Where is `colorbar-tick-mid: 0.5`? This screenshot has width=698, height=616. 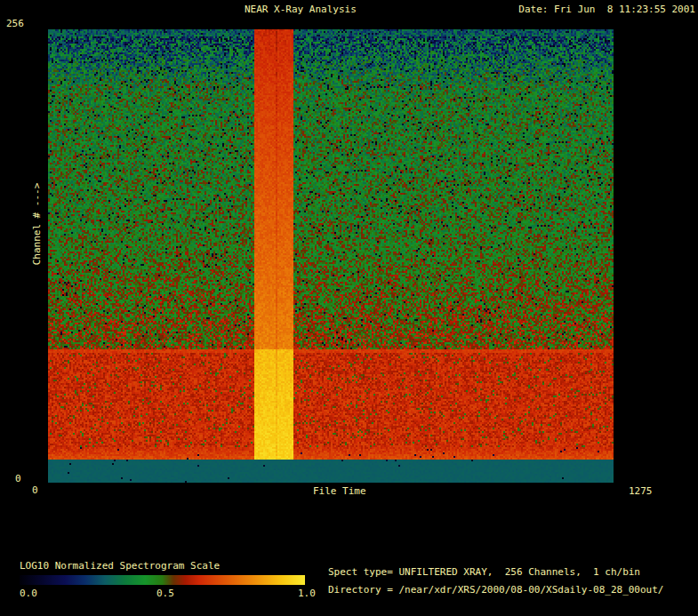 colorbar-tick-mid: 0.5 is located at coordinates (165, 594).